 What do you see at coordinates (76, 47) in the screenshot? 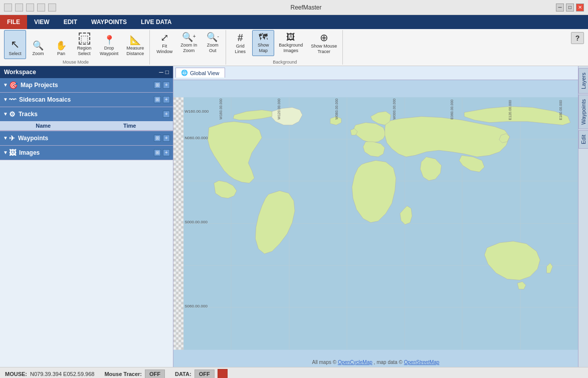
I see `toolbar-mouse-mode-group: ↖ Select 🔍 Zoom ✋ Pan ⬚ RegionSelect 📍` at bounding box center [76, 47].